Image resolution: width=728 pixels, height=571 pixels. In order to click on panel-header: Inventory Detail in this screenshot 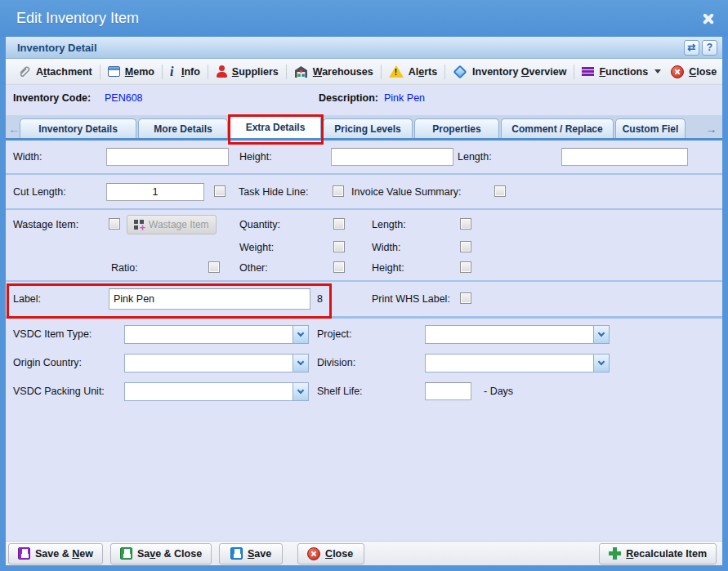, I will do `click(364, 47)`.